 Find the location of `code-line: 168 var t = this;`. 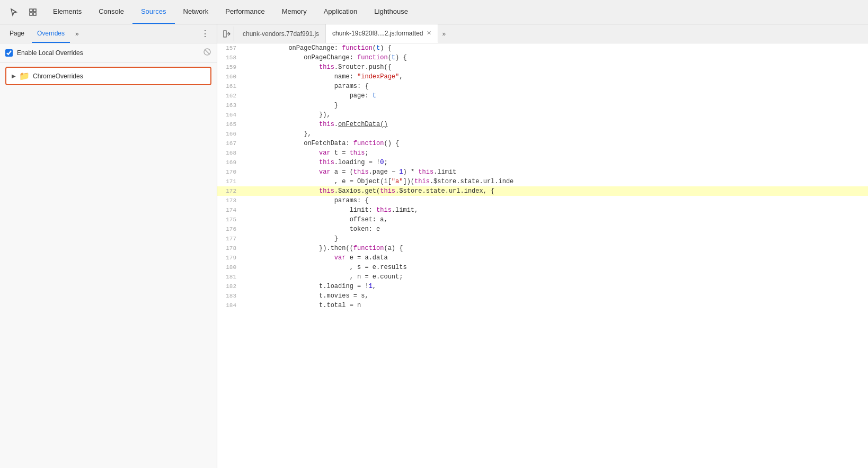

code-line: 168 var t = this; is located at coordinates (543, 153).